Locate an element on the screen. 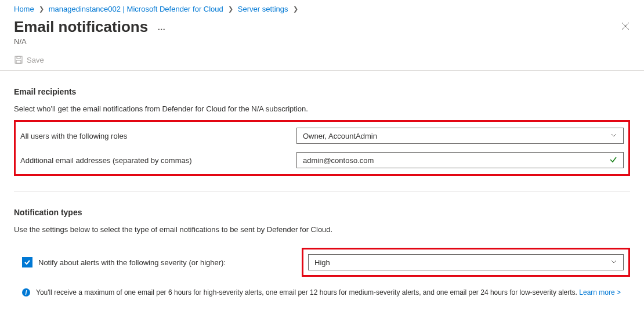 Image resolution: width=644 pixels, height=311 pixels. checkmark-icon is located at coordinates (613, 160).